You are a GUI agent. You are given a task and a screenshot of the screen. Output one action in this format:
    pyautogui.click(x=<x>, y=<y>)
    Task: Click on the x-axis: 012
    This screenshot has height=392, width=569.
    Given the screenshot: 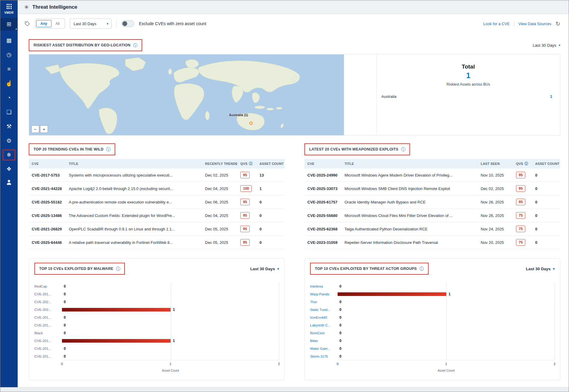 What is the action you would take?
    pyautogui.click(x=171, y=365)
    